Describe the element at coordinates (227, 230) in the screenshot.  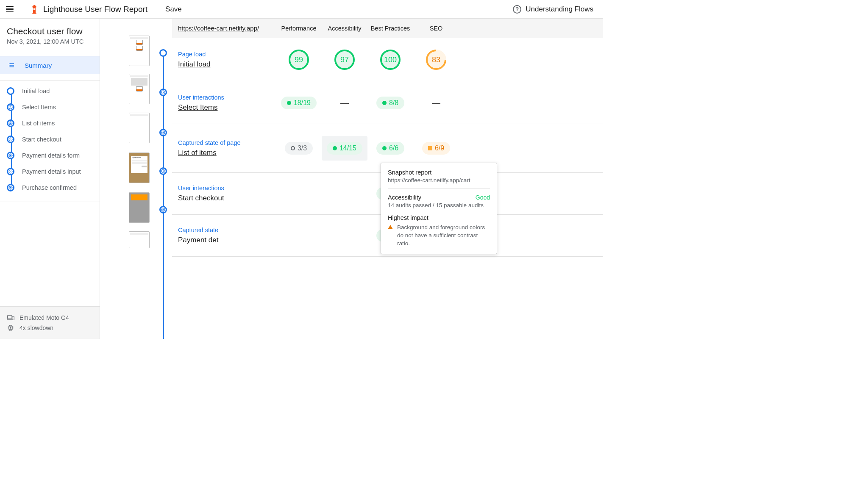
I see `step-type-label: Captured state` at that location.